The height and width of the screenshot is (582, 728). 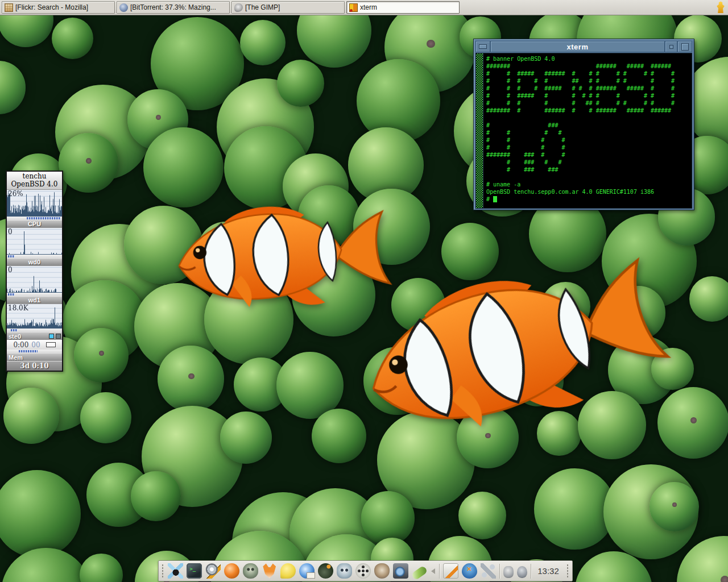 What do you see at coordinates (369, 7) in the screenshot?
I see `task-label: xterm` at bounding box center [369, 7].